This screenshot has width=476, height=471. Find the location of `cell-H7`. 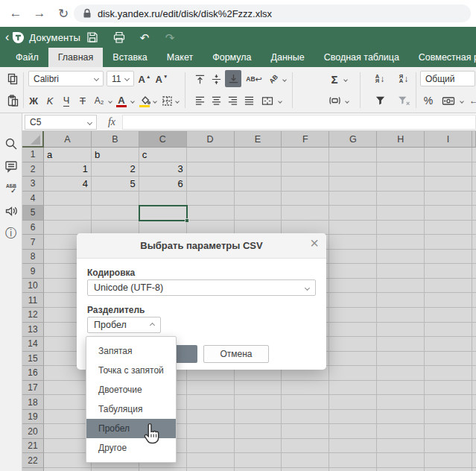

cell-H7 is located at coordinates (401, 242).